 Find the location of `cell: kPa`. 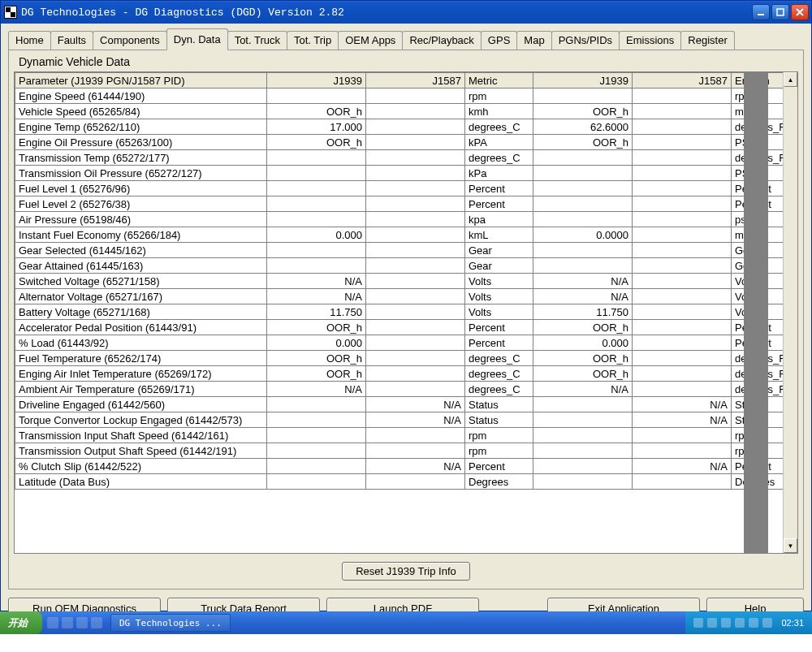

cell: kPa is located at coordinates (499, 174).